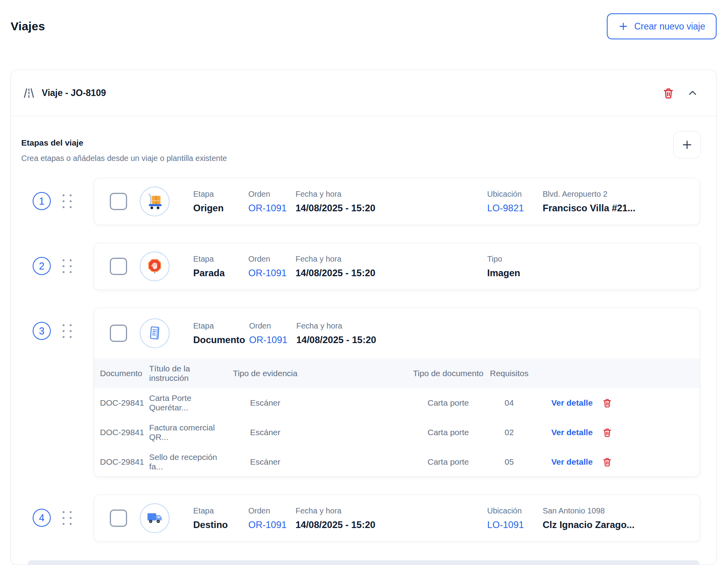 This screenshot has height=565, width=728. Describe the element at coordinates (361, 266) in the screenshot. I see `stage-row-parada: 2 Etapa Parada Orden O` at that location.